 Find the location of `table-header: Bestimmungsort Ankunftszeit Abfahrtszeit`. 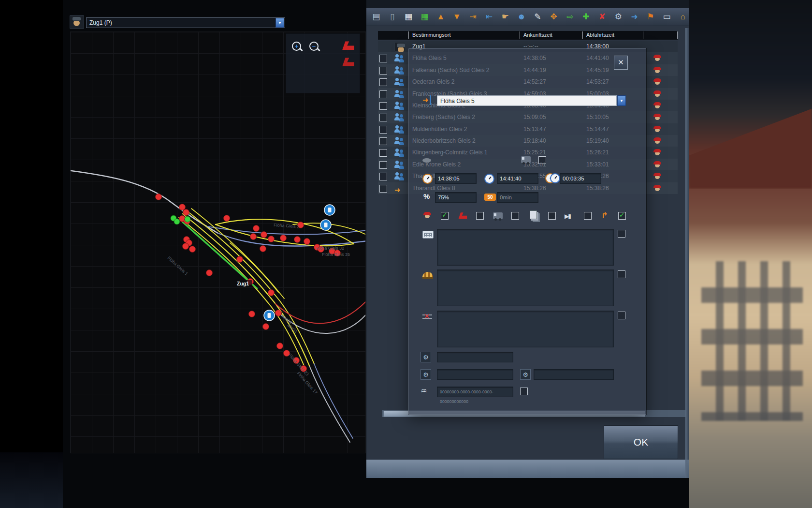

table-header: Bestimmungsort Ankunftszeit Abfahrtszeit is located at coordinates (528, 35).